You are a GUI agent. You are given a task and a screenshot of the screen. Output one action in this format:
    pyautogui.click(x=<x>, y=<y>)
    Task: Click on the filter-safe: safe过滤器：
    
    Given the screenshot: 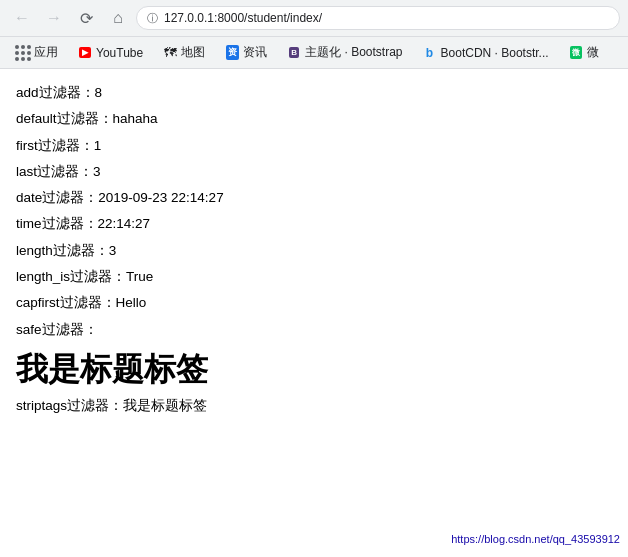 What is the action you would take?
    pyautogui.click(x=314, y=330)
    